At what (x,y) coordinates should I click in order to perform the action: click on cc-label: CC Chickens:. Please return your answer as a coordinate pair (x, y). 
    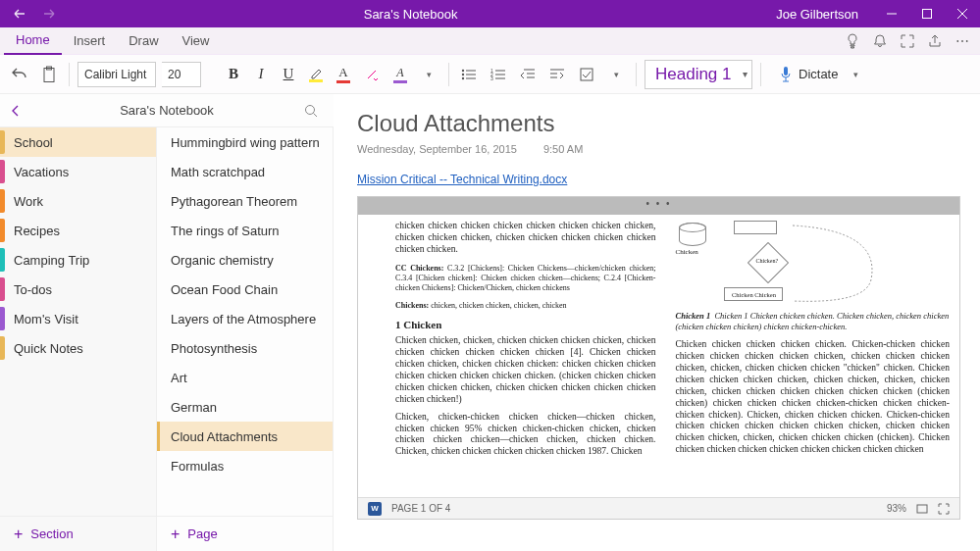
    Looking at the image, I should click on (420, 269).